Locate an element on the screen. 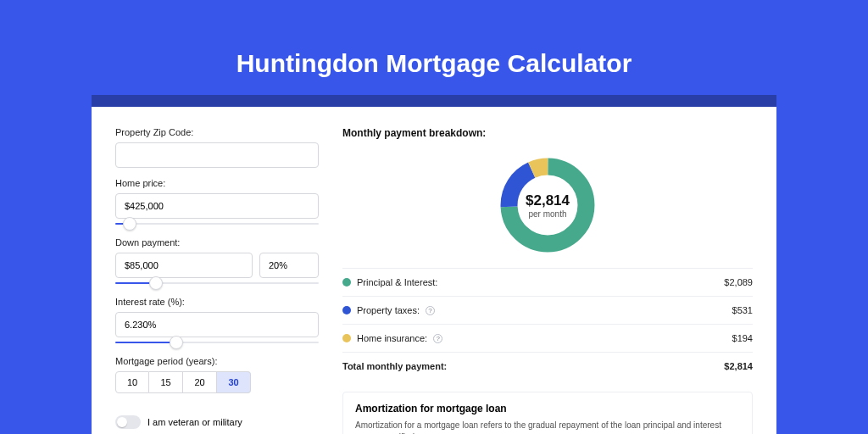 The width and height of the screenshot is (868, 434). donut-value: $2,814 is located at coordinates (548, 201).